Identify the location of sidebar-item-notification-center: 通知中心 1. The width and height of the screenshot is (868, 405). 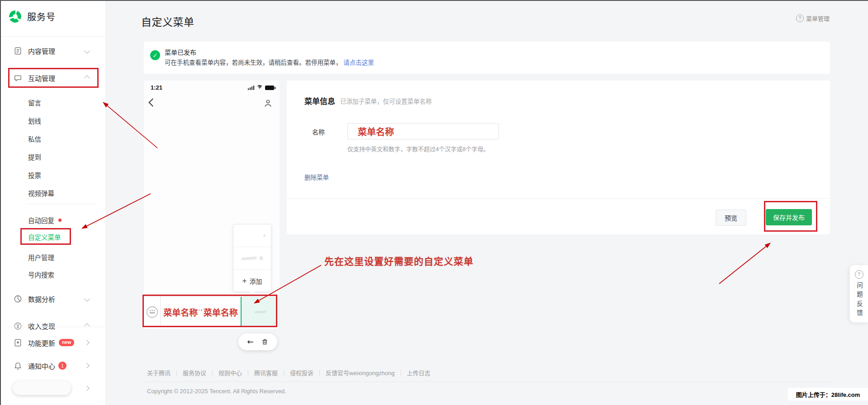
(52, 366).